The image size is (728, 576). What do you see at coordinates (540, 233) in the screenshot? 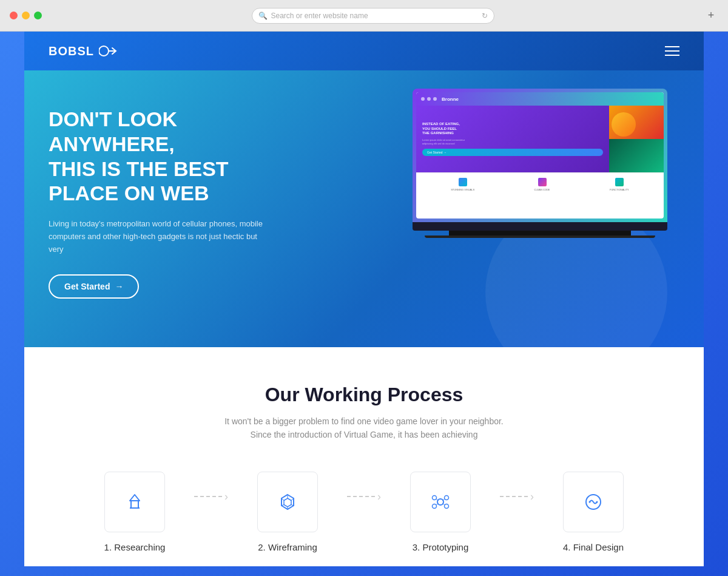
I see `laptop-stand` at bounding box center [540, 233].